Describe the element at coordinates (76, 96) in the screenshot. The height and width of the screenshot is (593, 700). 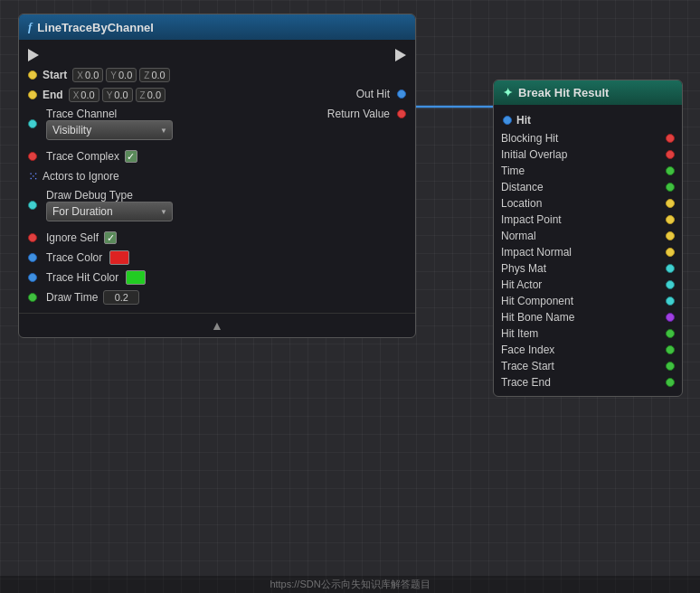
I see `end-x-label: X` at that location.